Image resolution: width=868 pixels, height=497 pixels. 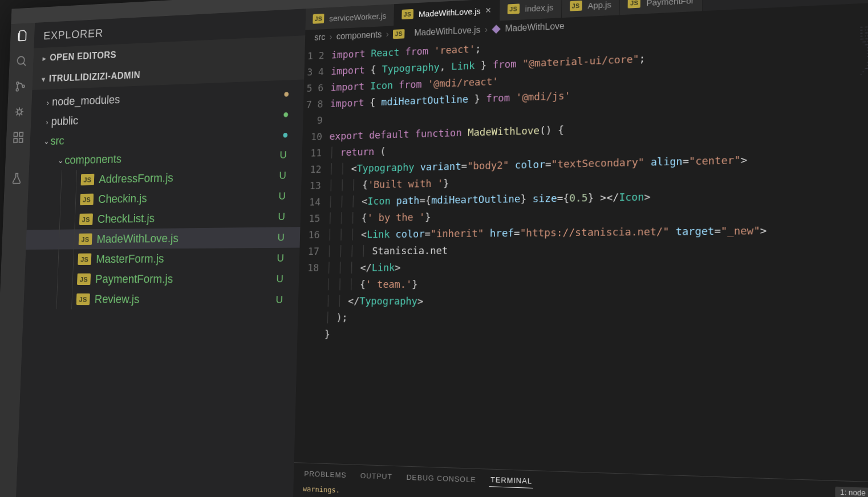 I want to click on close-icon: ✕, so click(x=488, y=10).